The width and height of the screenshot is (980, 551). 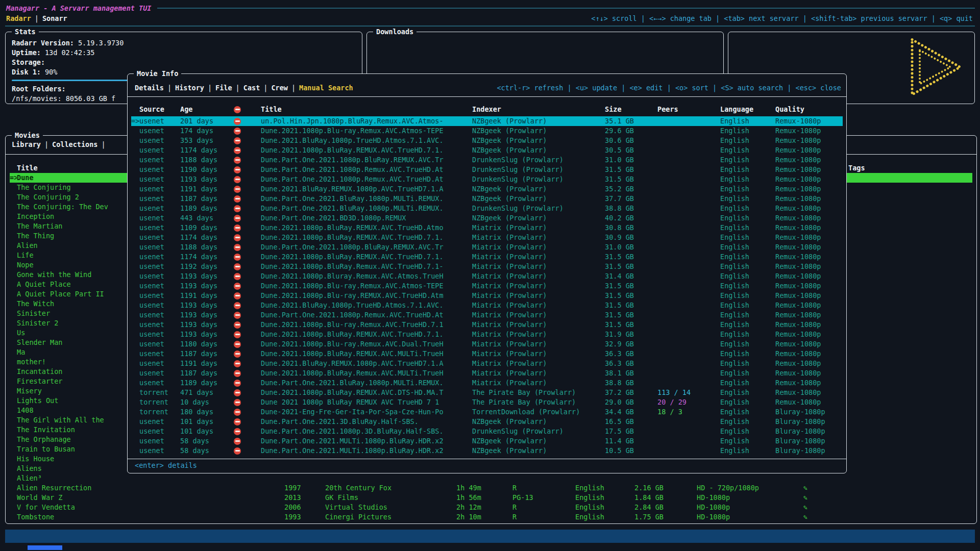 I want to click on search-result-row: usenet 353 days Dune.2021.BluRay.1080p.T…, so click(x=487, y=141).